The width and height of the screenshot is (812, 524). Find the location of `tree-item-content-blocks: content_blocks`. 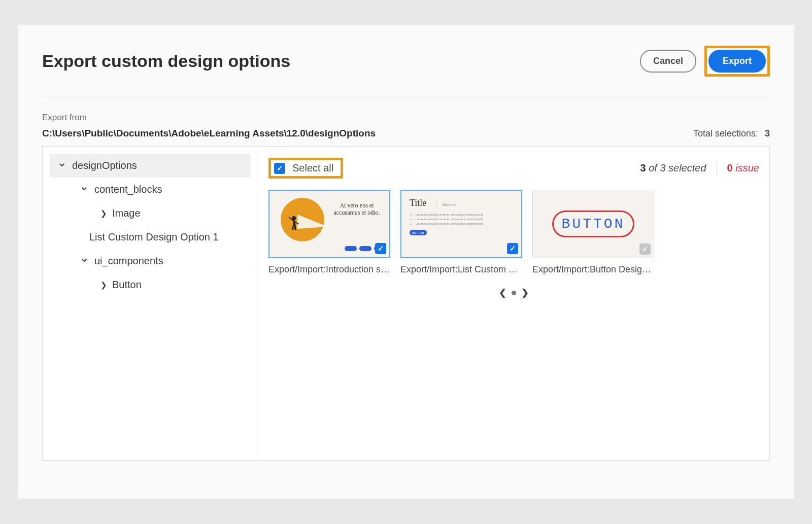

tree-item-content-blocks: content_blocks is located at coordinates (150, 190).